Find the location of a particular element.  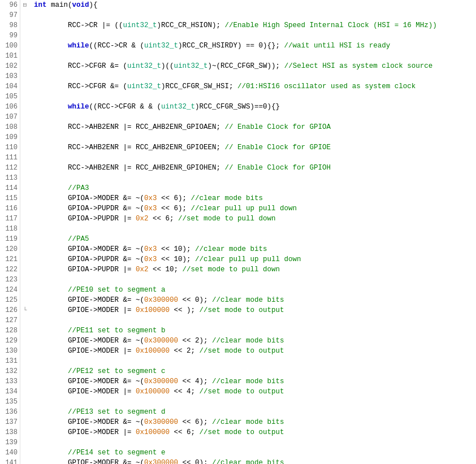

code-line: GPIOA->PUPDR &= ~(0x3 << 10); //clear pu… is located at coordinates (255, 259).